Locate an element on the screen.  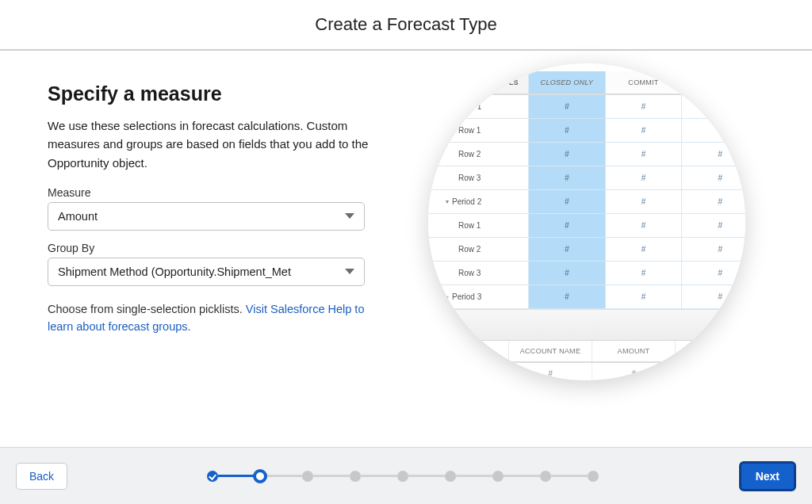
footer-bar: Back Next is located at coordinates (406, 475).